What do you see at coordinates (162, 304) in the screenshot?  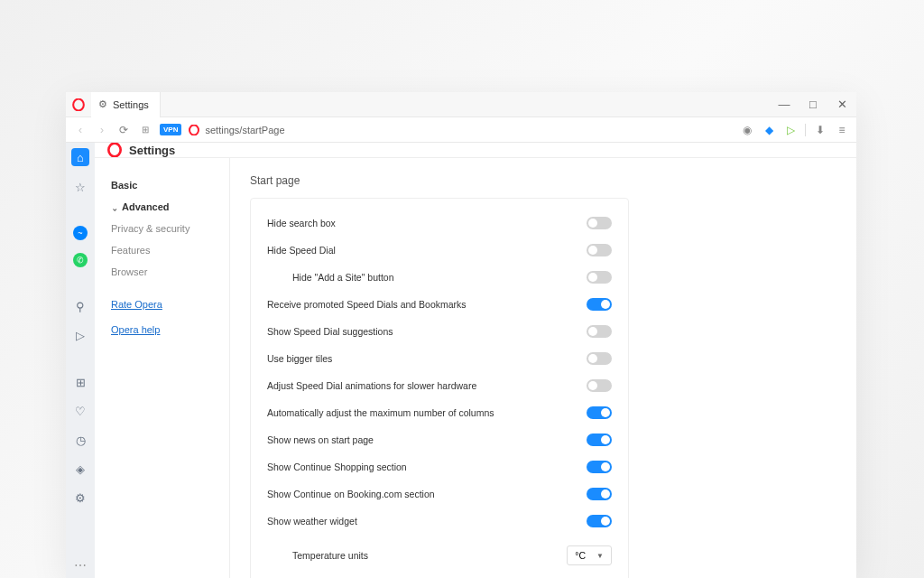 I see `sidebar-rate-link: Rate Opera` at bounding box center [162, 304].